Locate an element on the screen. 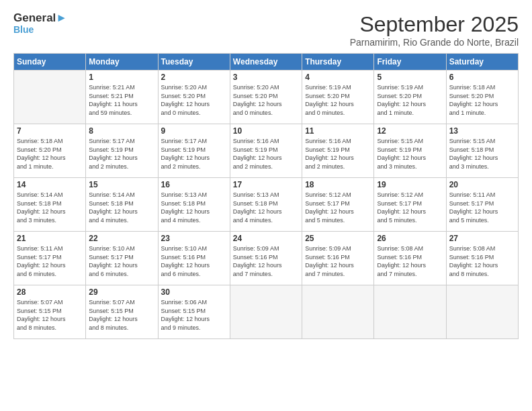 The height and width of the screenshot is (411, 532). day-info: Sunrise: 5:10 AM Sunset: 5:17 PM Dayligh… is located at coordinates (122, 261).